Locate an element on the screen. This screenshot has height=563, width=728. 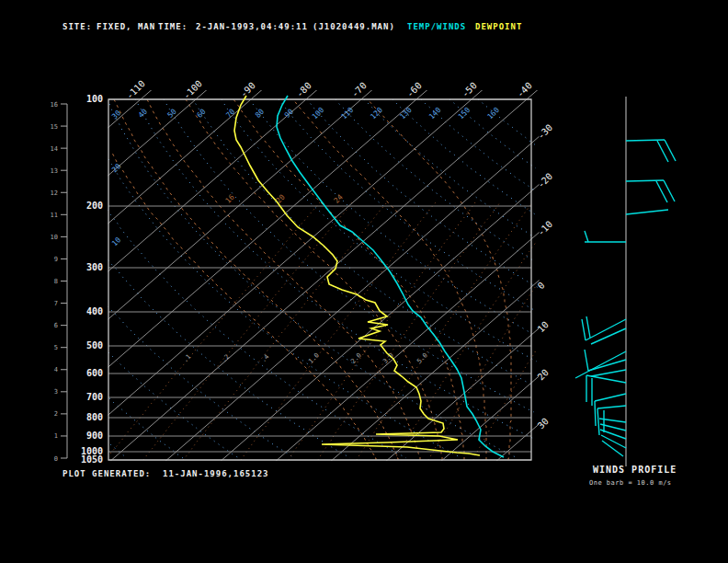
height-label: 8 is located at coordinates (56, 282).